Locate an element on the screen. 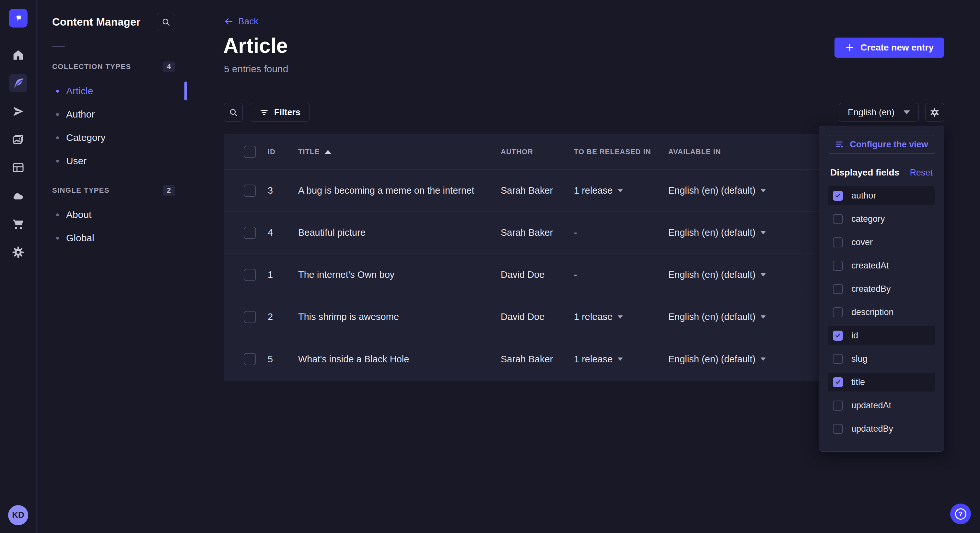  entries-count: 5 entries found is located at coordinates (256, 69).